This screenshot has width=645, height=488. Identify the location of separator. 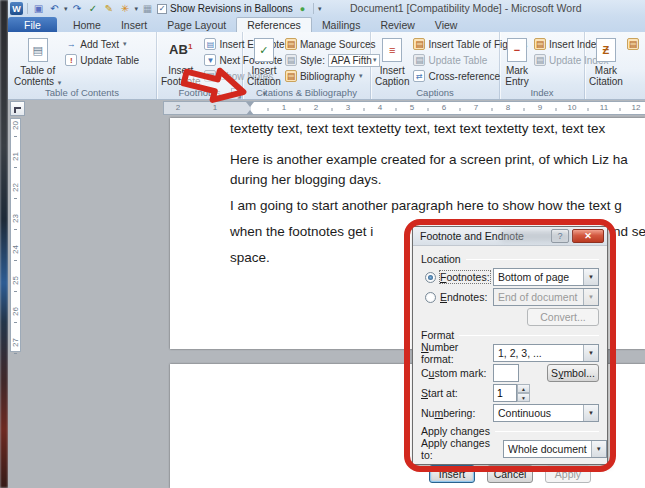
(314, 8).